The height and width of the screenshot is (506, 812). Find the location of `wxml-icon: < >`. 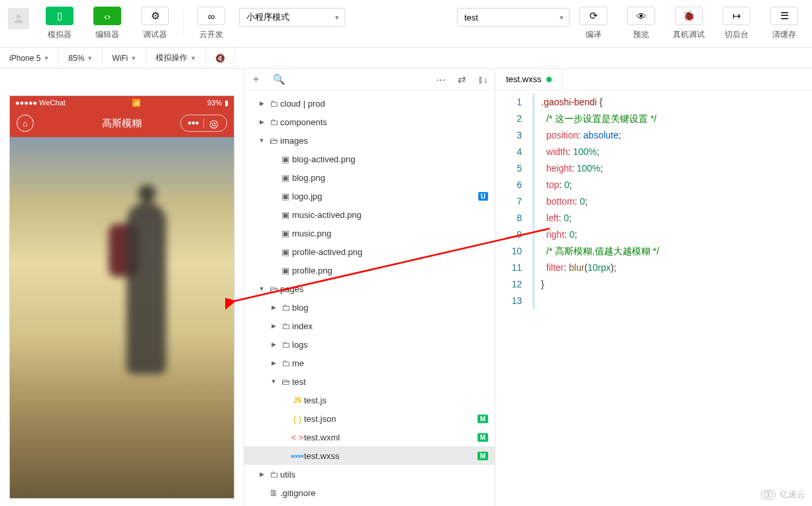

wxml-icon: < > is located at coordinates (297, 437).